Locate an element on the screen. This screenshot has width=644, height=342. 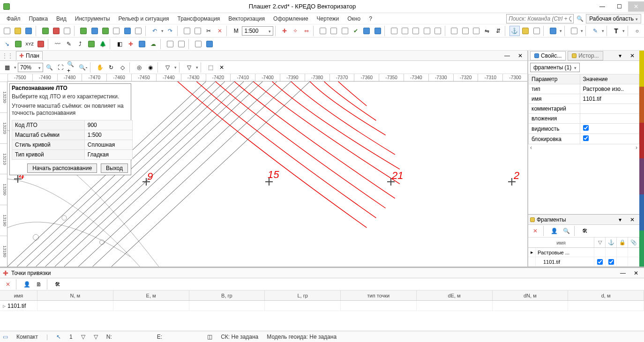
menu-tools: Инструменты is located at coordinates (93, 19).